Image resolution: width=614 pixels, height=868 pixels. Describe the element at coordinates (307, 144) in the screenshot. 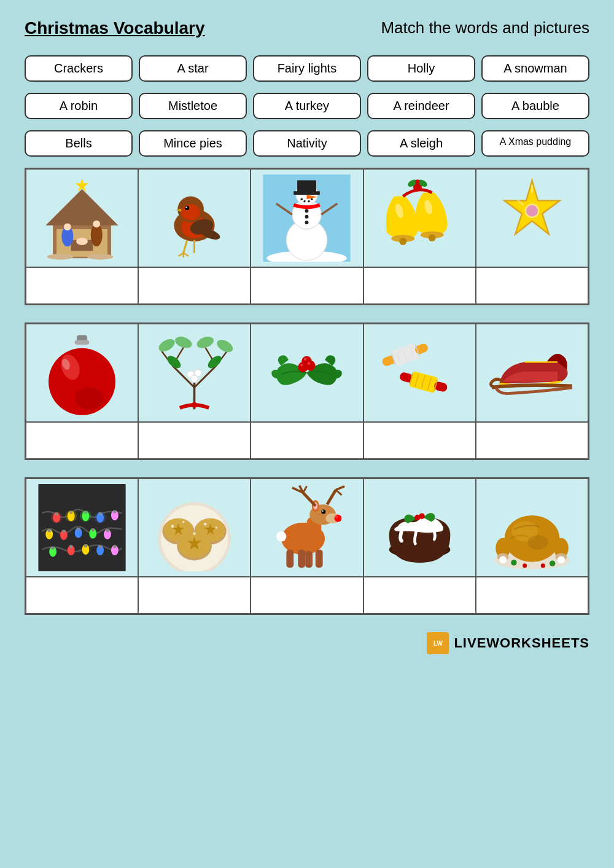

I see `word-row-3: Bells Mince pies Nativity A sleigh A Xma…` at that location.